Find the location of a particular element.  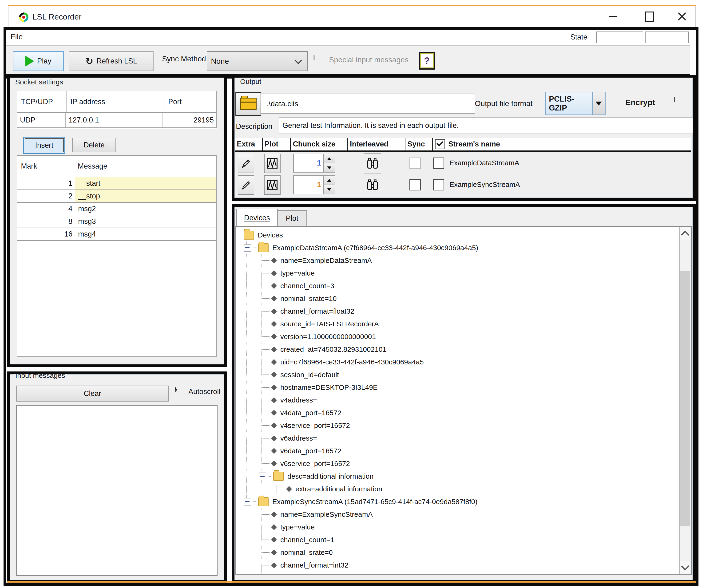

clear-button: Clear is located at coordinates (92, 393).